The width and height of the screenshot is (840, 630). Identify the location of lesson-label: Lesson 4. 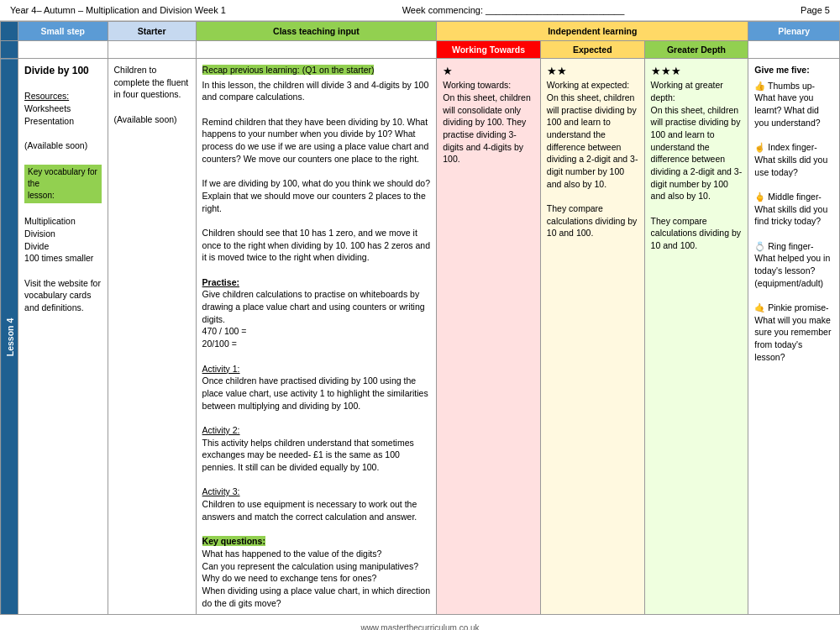
(10, 337).